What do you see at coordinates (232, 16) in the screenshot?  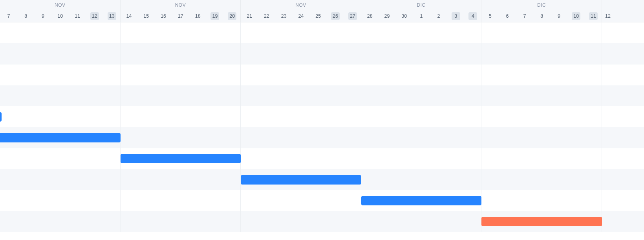 I see `day-number: 20` at bounding box center [232, 16].